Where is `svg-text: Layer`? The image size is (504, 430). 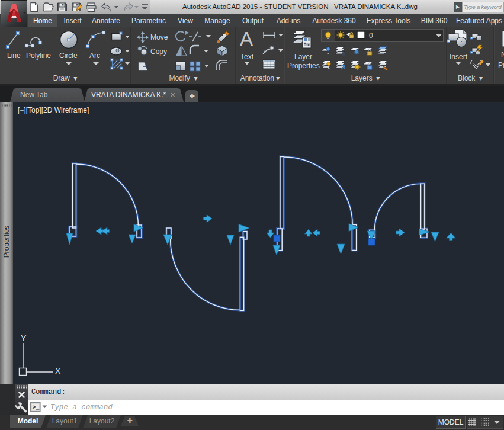
svg-text: Layer is located at coordinates (303, 57).